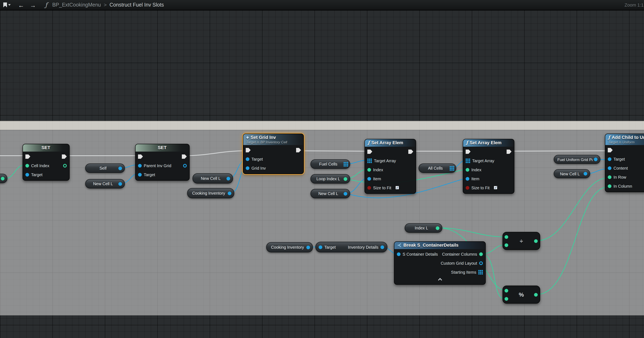 Image resolution: width=644 pixels, height=338 pixels. I want to click on node-get-inventory-details: Target Inventory Details, so click(352, 247).